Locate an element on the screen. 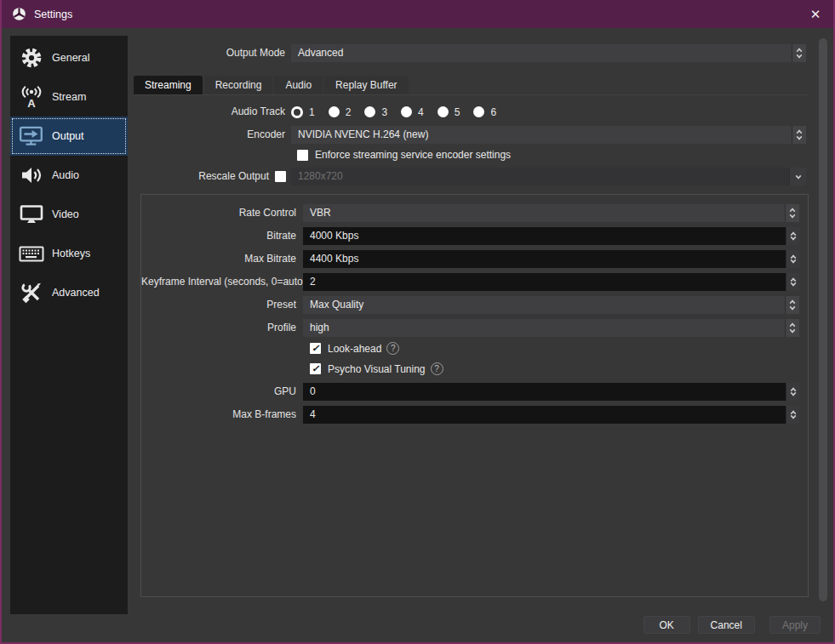  output-mode-select: Advanced is located at coordinates (548, 53).